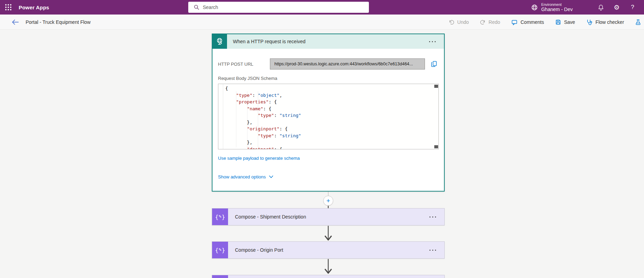 This screenshot has height=278, width=644. What do you see at coordinates (638, 22) in the screenshot?
I see `test-button: Test` at bounding box center [638, 22].